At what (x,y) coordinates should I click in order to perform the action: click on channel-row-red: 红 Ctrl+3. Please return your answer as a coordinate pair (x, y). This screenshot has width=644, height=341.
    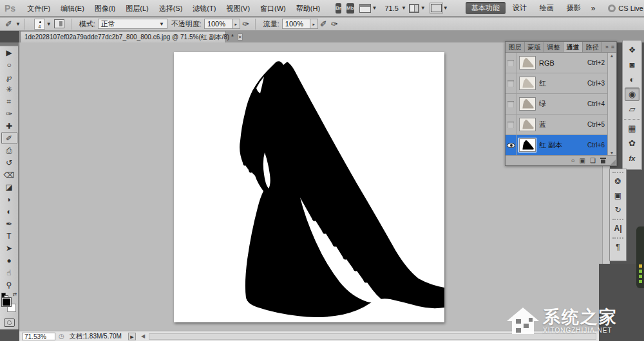
    Looking at the image, I should click on (556, 84).